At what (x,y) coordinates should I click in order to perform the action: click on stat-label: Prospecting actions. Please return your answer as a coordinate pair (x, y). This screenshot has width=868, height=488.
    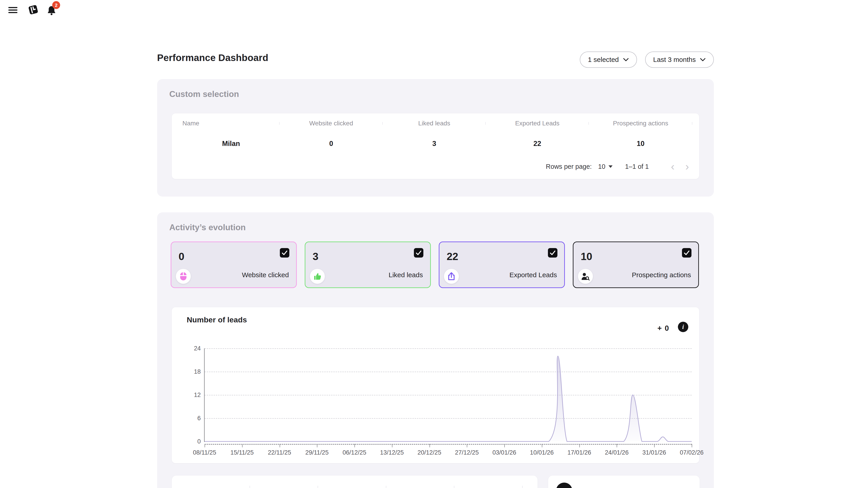
    Looking at the image, I should click on (661, 275).